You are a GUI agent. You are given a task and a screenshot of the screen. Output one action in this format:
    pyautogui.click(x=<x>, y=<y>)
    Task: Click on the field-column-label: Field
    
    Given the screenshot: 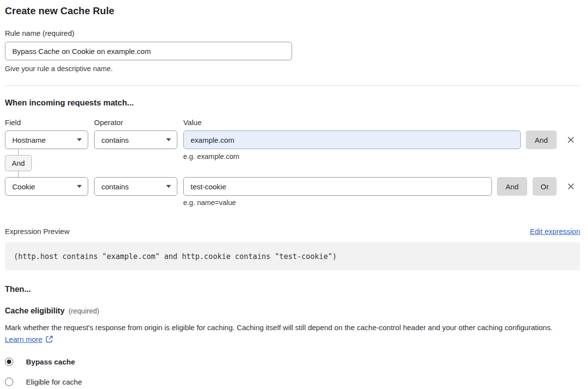 What is the action you would take?
    pyautogui.click(x=47, y=123)
    